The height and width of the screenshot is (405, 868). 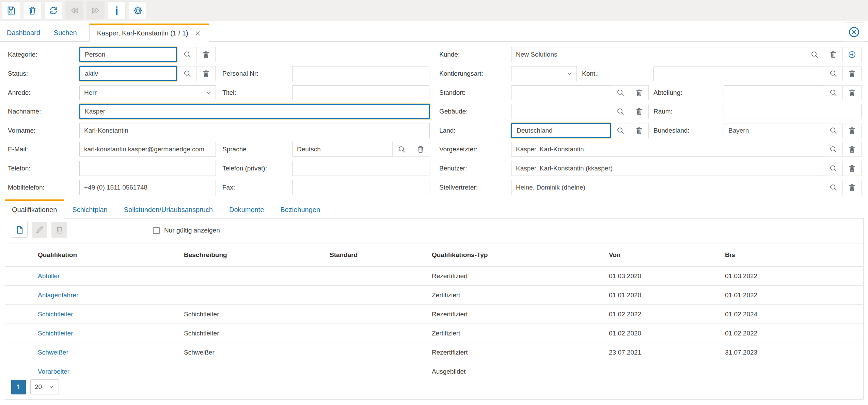 I want to click on kategorie-clear-button, so click(x=206, y=55).